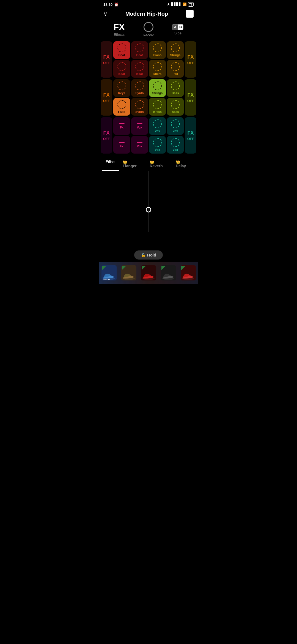  What do you see at coordinates (148, 163) in the screenshot?
I see `fx-tabs: Filter 👑Flanger 👑Reverb 👑Delay` at bounding box center [148, 163].